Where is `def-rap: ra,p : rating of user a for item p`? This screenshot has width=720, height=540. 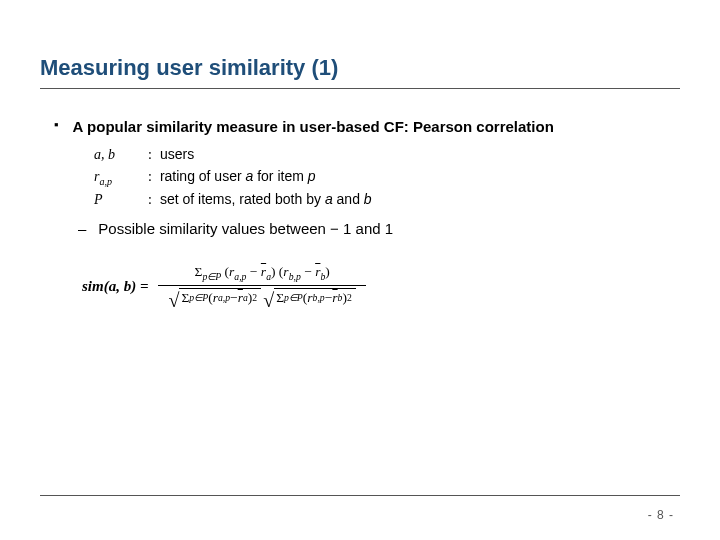 def-rap: ra,p : rating of user a for item p is located at coordinates (387, 178).